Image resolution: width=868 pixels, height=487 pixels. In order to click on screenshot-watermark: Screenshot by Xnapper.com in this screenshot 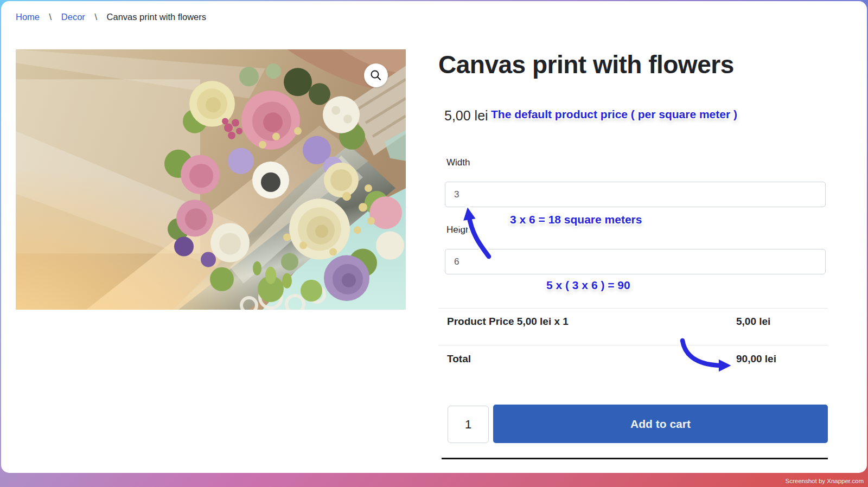, I will do `click(825, 481)`.